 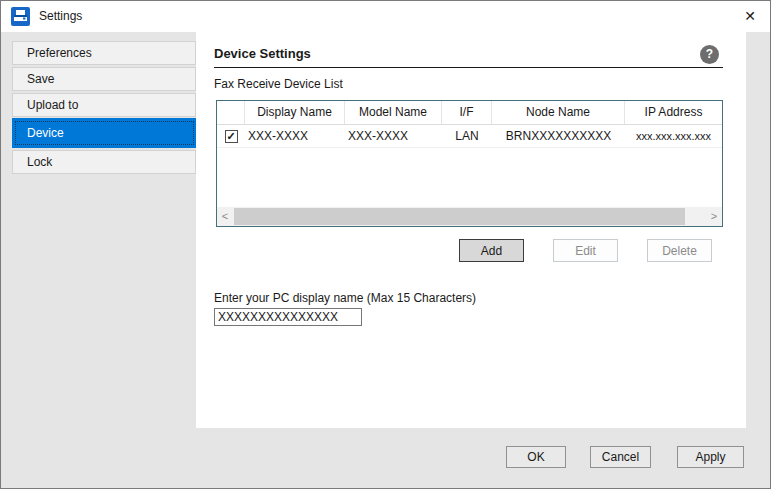 What do you see at coordinates (467, 112) in the screenshot?
I see `column-header-interface: I/F` at bounding box center [467, 112].